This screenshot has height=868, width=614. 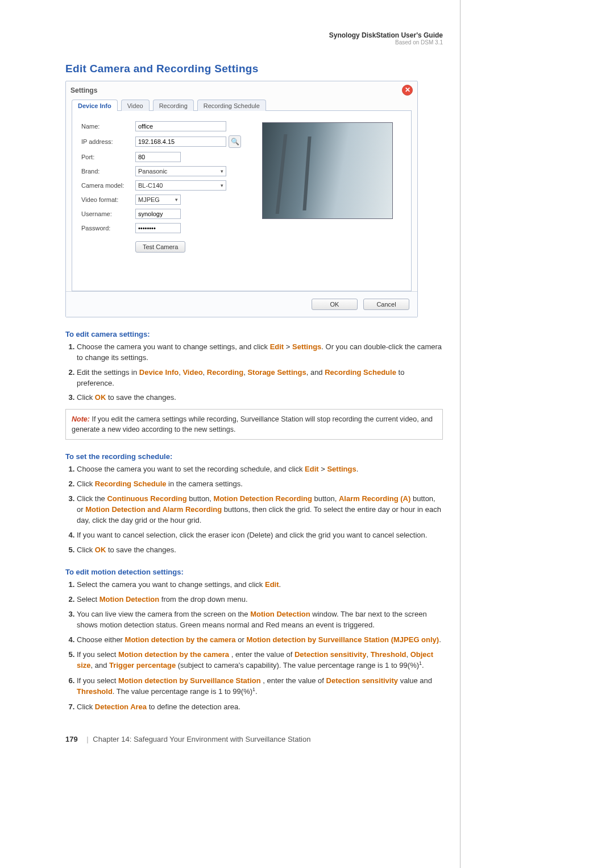 I want to click on list-item: Choose the camera you want to change set…, so click(x=260, y=353).